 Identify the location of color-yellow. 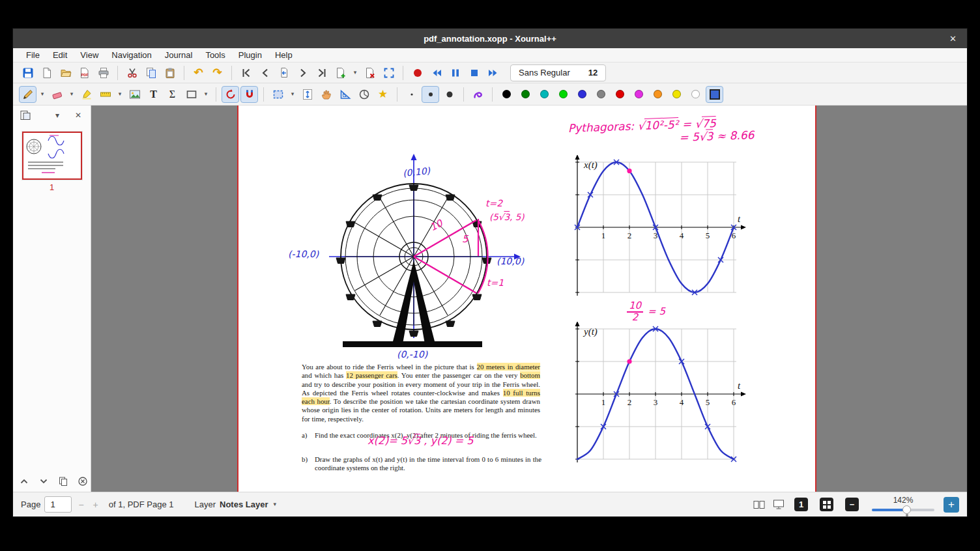
(676, 94).